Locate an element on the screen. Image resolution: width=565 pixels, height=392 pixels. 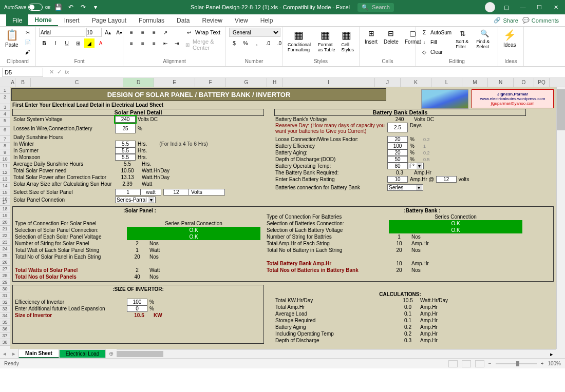
select-all-corner is located at coordinates (5, 82).